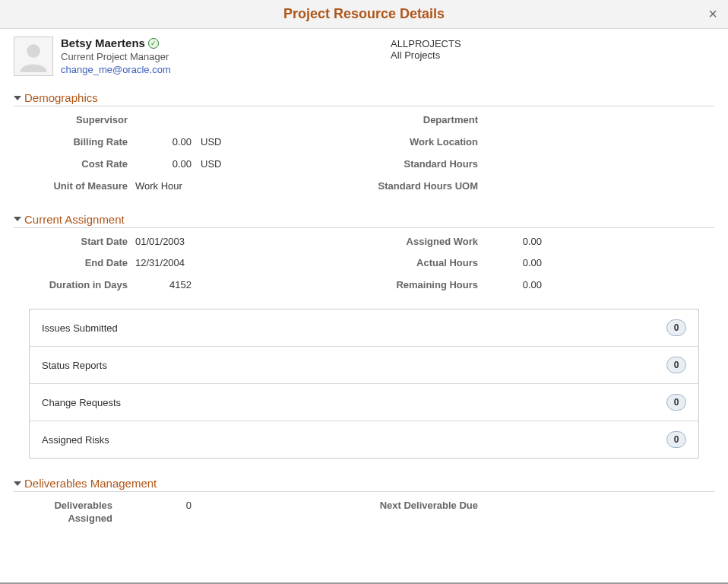  What do you see at coordinates (33, 56) in the screenshot?
I see `avatar-placeholder-icon` at bounding box center [33, 56].